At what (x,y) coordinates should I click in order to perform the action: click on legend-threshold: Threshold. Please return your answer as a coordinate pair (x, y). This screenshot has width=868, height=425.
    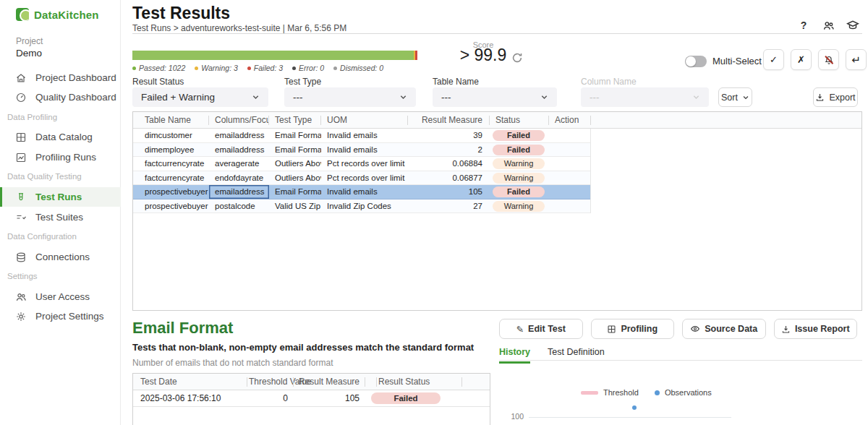
    Looking at the image, I should click on (610, 392).